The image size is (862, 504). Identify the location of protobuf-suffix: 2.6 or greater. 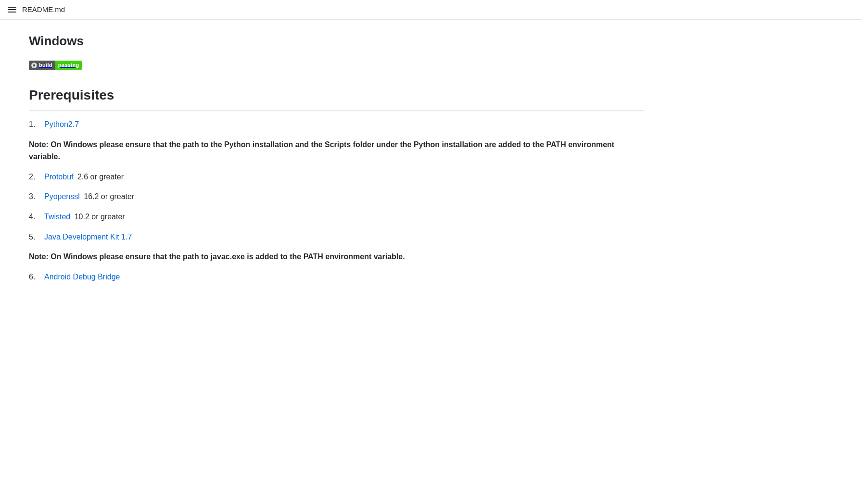
(99, 177).